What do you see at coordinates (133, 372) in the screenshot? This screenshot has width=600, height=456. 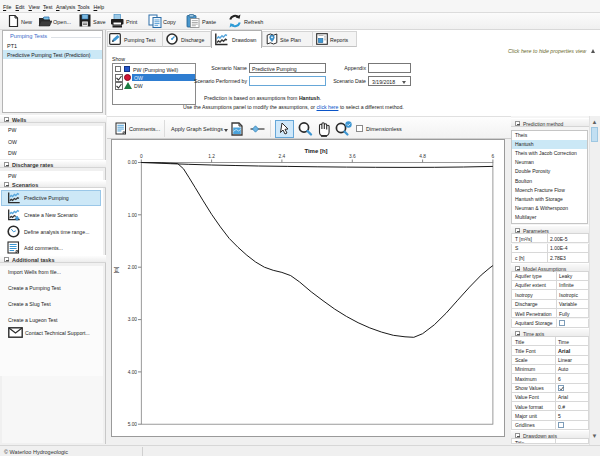 I see `svg-text: 4.00` at bounding box center [133, 372].